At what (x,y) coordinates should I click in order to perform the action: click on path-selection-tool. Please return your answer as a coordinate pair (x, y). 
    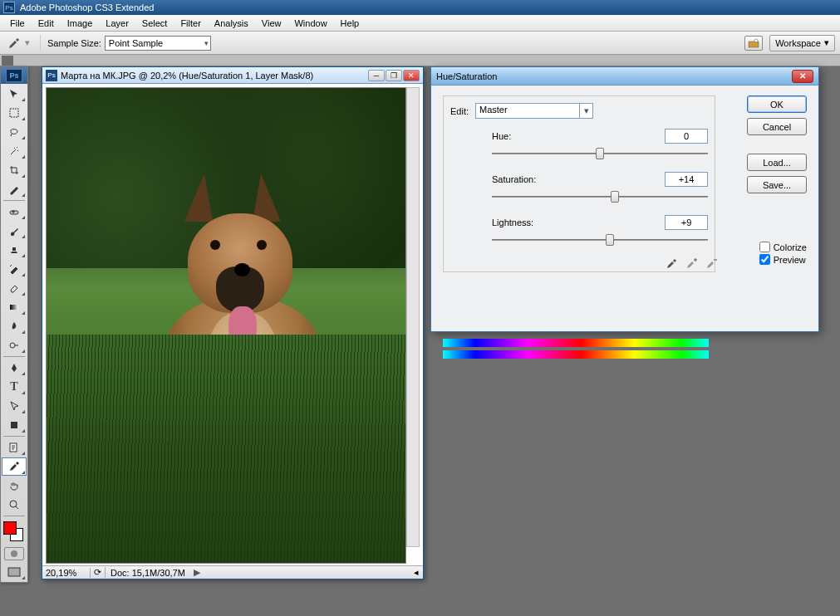
    Looking at the image, I should click on (14, 406).